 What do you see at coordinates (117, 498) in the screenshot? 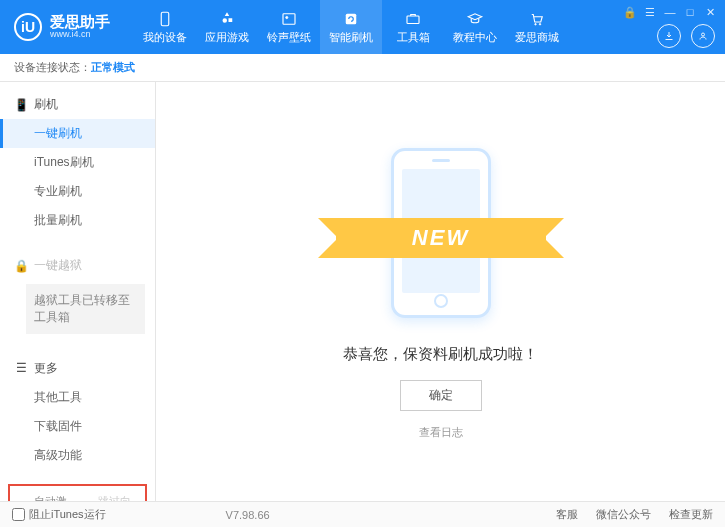
I see `checkbox-label: 跳过向导` at bounding box center [117, 498].